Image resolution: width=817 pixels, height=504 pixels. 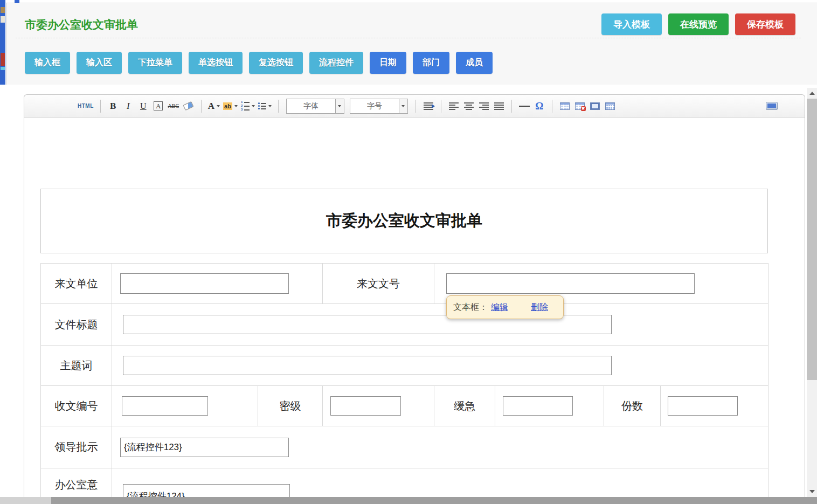 What do you see at coordinates (336, 63) in the screenshot?
I see `add-flow-control-button: 流程控件` at bounding box center [336, 63].